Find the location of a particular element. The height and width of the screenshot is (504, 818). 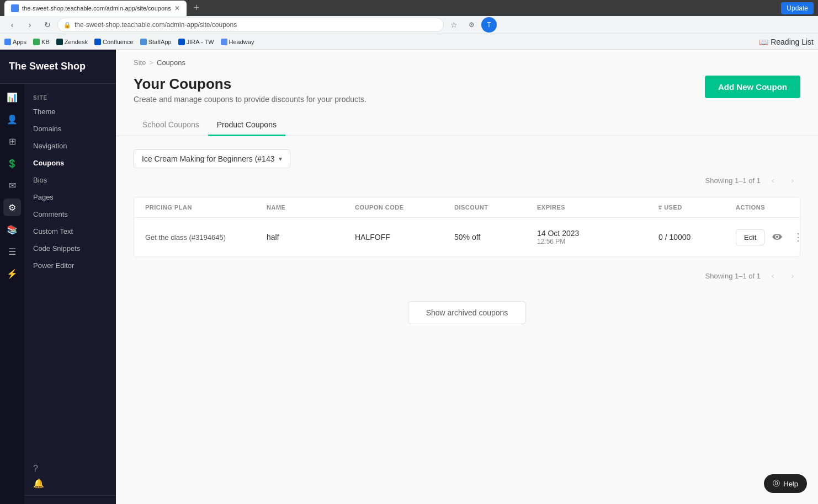

forward-btn: › is located at coordinates (30, 25).